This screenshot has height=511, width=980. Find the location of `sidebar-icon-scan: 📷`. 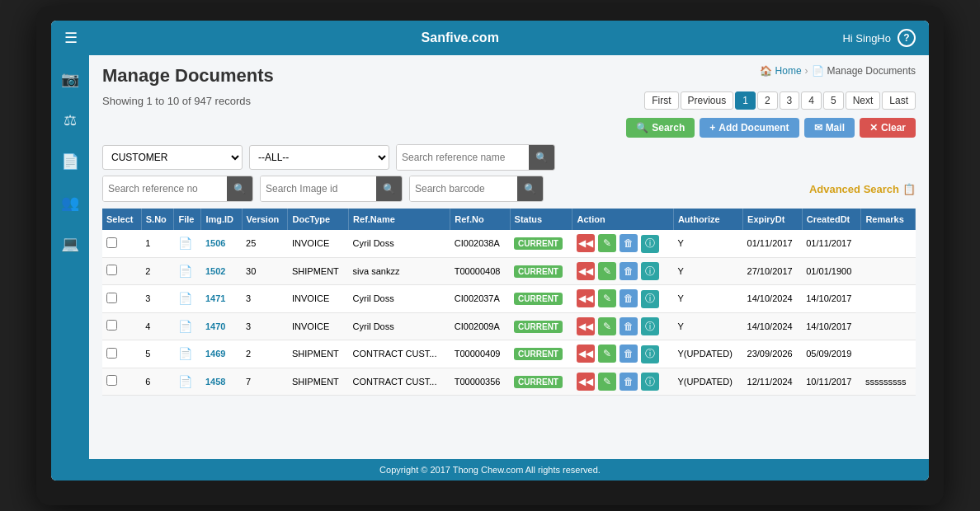

sidebar-icon-scan: 📷 is located at coordinates (70, 79).